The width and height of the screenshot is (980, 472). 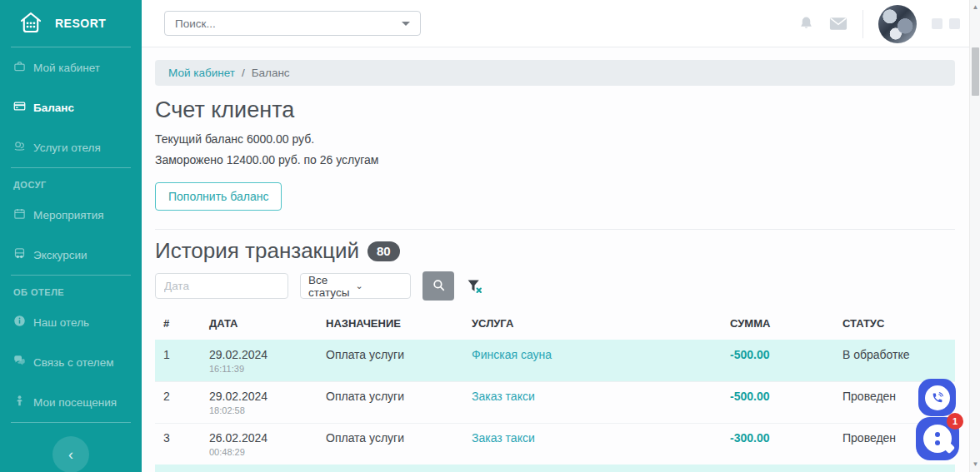 I want to click on transactions-title: История транзакций, so click(x=257, y=251).